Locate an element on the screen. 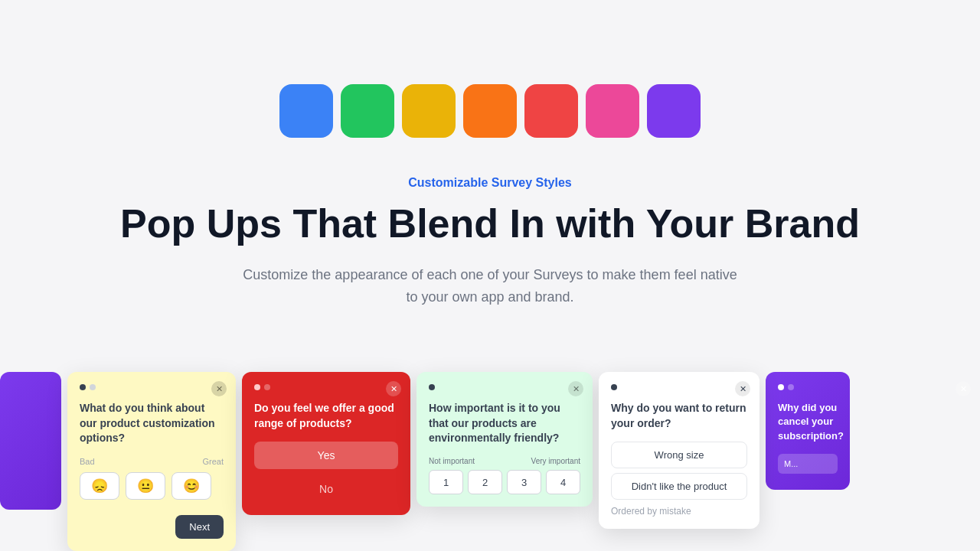  card-white-dots is located at coordinates (679, 387).